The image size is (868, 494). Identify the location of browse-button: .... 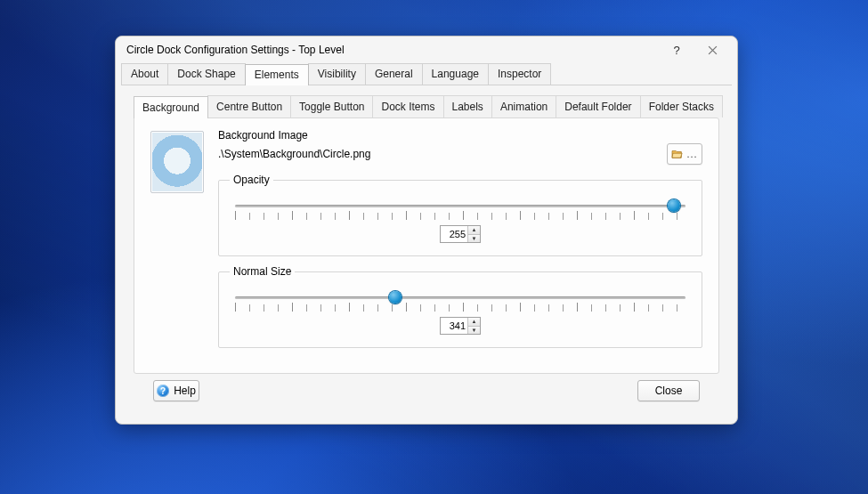
(685, 154).